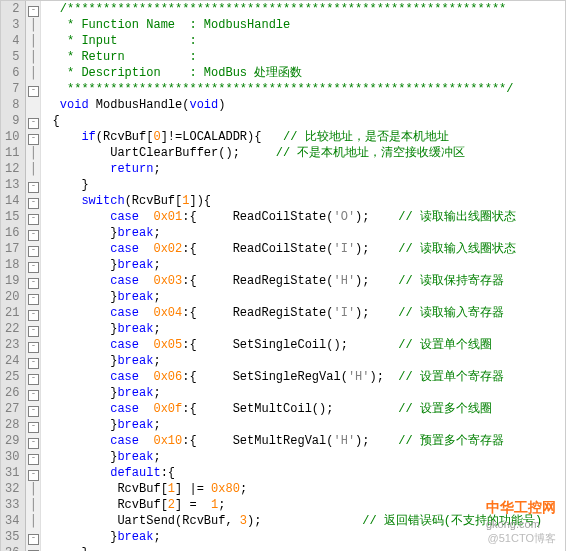 This screenshot has width=566, height=551. Describe the element at coordinates (12, 313) in the screenshot. I see `line-number: 21` at that location.